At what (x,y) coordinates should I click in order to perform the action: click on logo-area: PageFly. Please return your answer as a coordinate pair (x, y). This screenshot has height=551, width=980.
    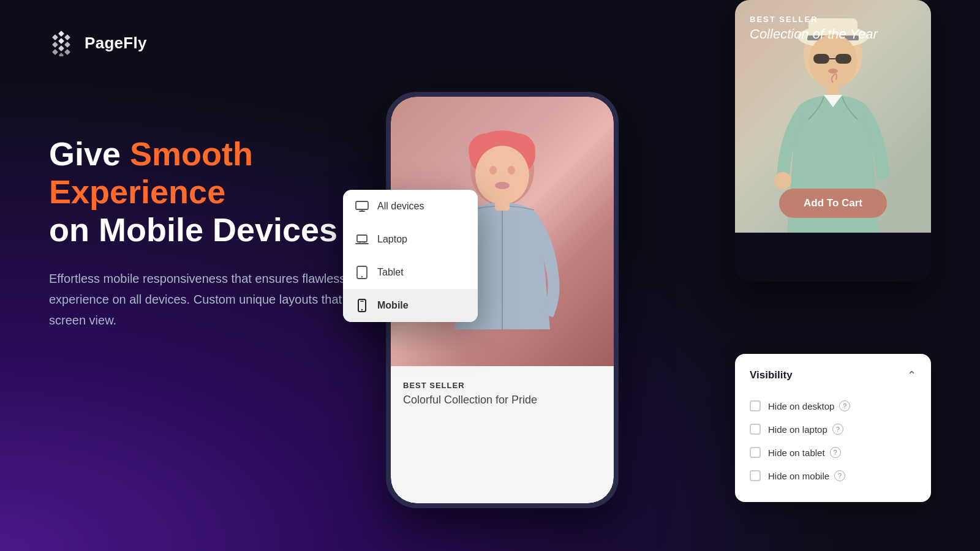
    Looking at the image, I should click on (98, 43).